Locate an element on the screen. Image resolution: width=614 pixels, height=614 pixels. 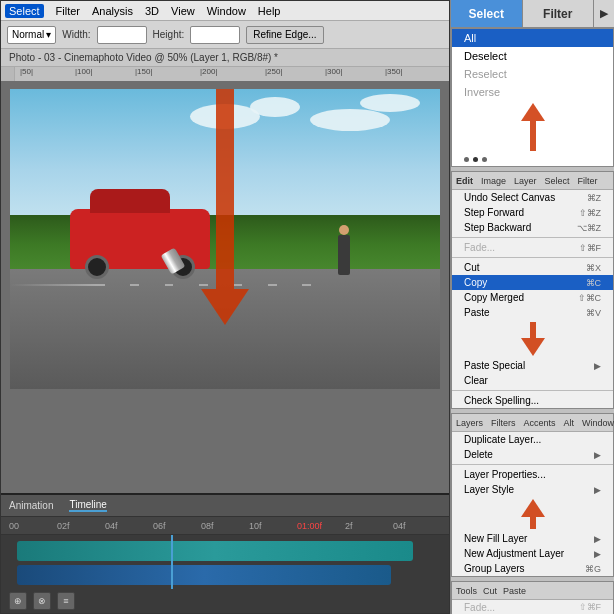
layer-arrow-group is located at coordinates (533, 514).